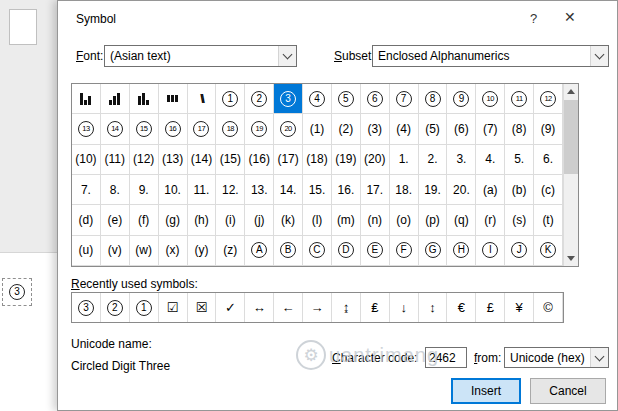 The image size is (618, 411). I want to click on symbol-cell: (7), so click(490, 129).